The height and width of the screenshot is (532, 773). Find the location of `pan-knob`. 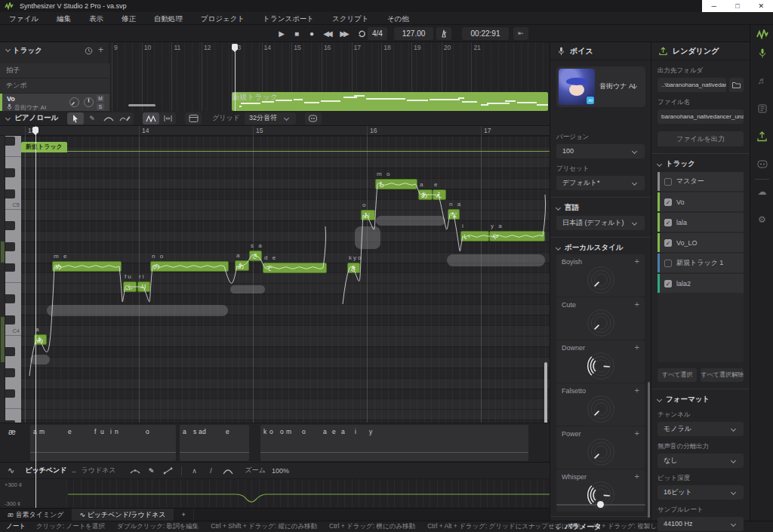

pan-knob is located at coordinates (89, 103).